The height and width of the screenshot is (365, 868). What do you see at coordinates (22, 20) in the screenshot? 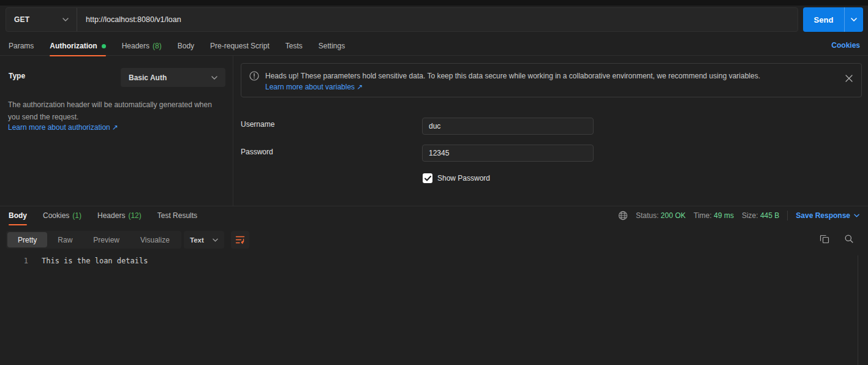
I see `method-value: GET` at bounding box center [22, 20].